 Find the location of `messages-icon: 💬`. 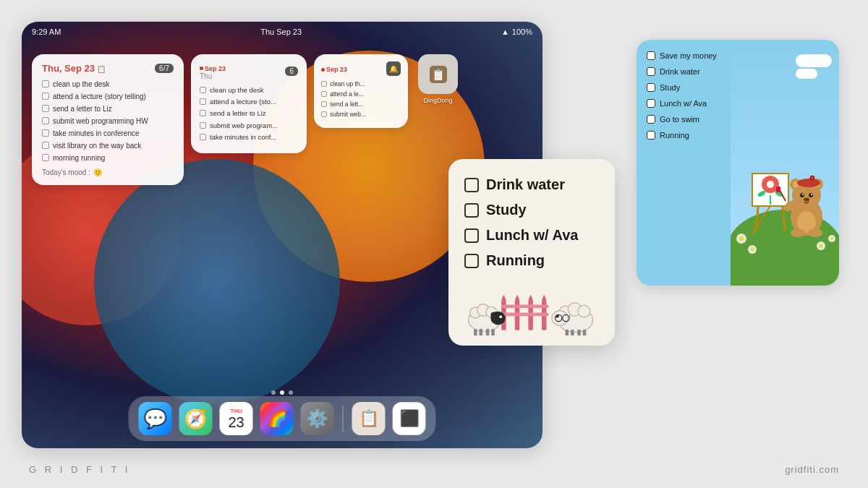

messages-icon: 💬 is located at coordinates (156, 419).